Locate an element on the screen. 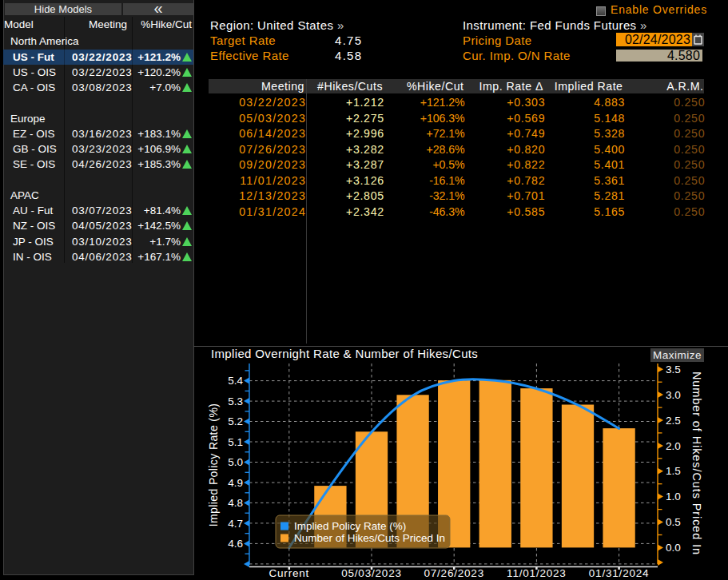 The height and width of the screenshot is (580, 728). svg-text: 0.0 is located at coordinates (673, 548).